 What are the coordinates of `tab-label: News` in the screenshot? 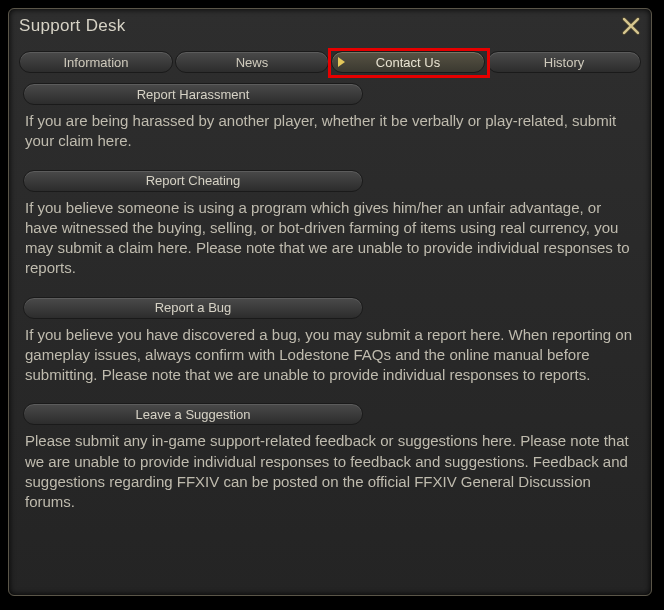 It's located at (252, 62).